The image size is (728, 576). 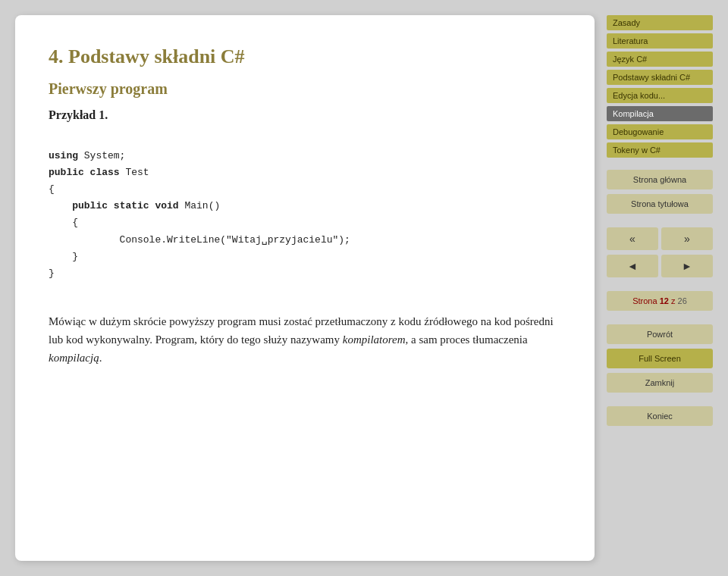 I want to click on sidebar-item-tokeny: Tokeny w C#, so click(x=660, y=150).